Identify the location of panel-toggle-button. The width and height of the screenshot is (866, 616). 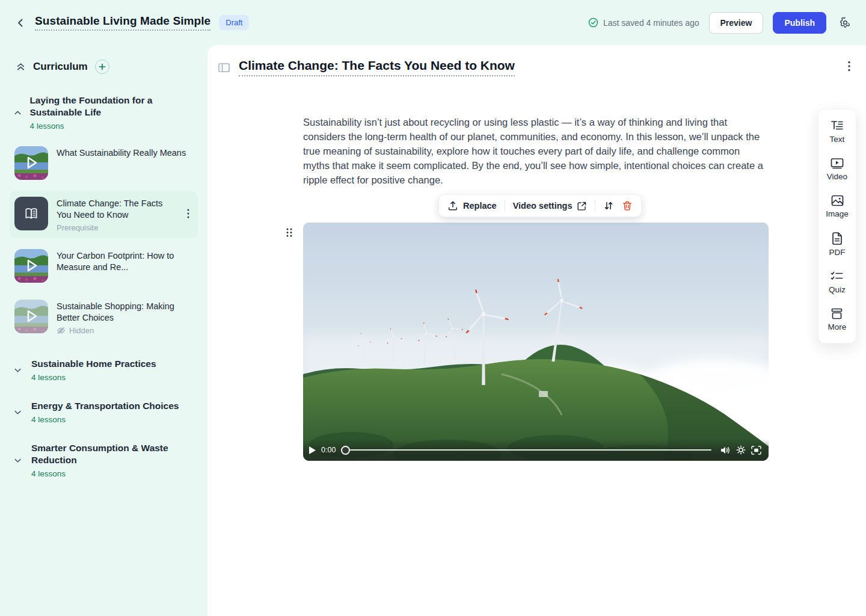
(224, 67).